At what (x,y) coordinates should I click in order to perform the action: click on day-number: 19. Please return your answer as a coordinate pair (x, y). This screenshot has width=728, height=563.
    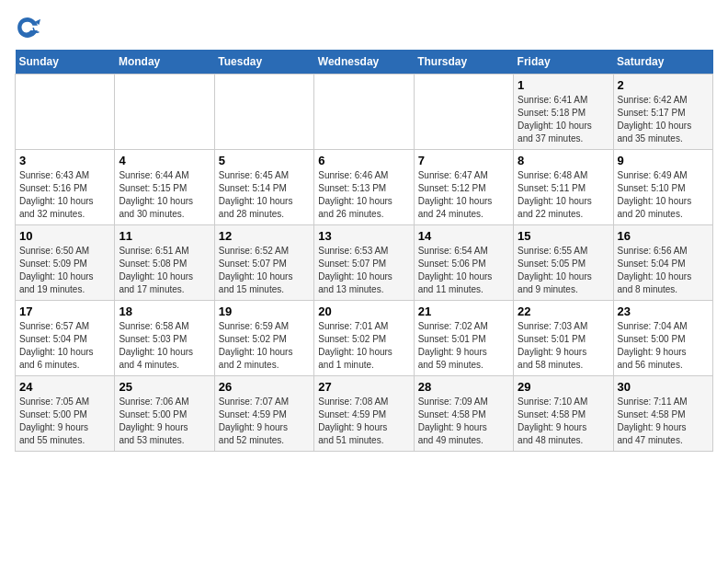
    Looking at the image, I should click on (265, 311).